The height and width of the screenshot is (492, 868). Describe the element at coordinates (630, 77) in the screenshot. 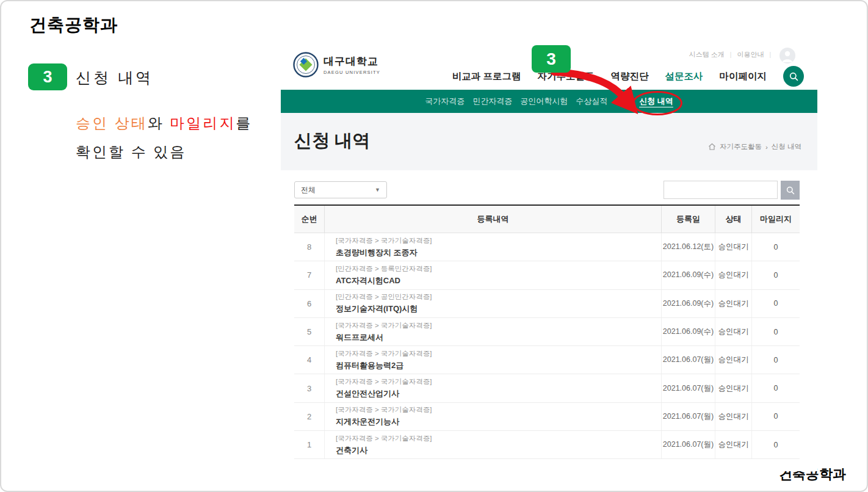

I see `nav-item-competency-diagnosis: 역량진단` at that location.